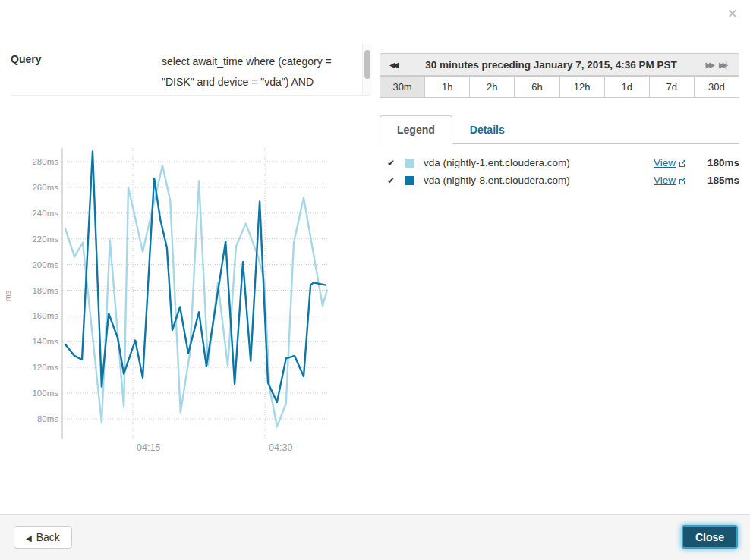  What do you see at coordinates (43, 537) in the screenshot?
I see `back-button: ◀Back` at bounding box center [43, 537].